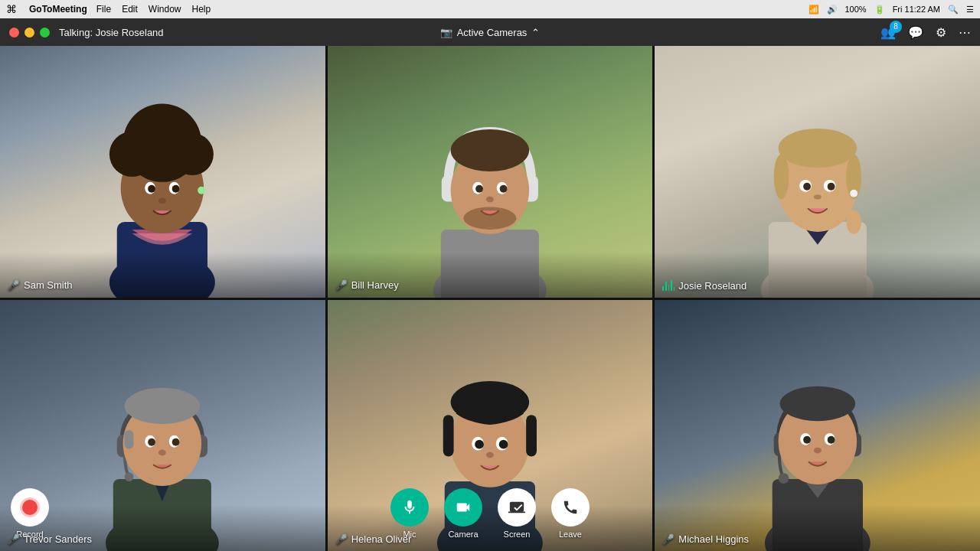 This screenshot has width=980, height=551. Describe the element at coordinates (714, 539) in the screenshot. I see `participant-name-michael: Michael Higgins` at that location.